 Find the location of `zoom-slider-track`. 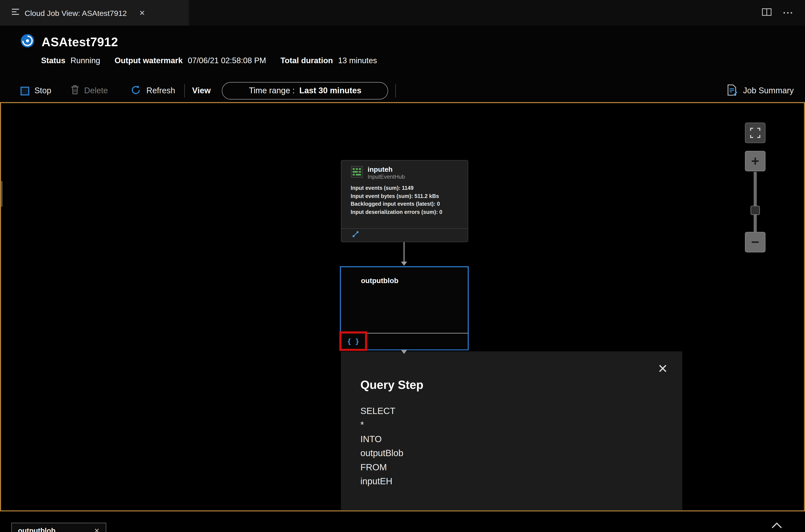

zoom-slider-track is located at coordinates (755, 202).